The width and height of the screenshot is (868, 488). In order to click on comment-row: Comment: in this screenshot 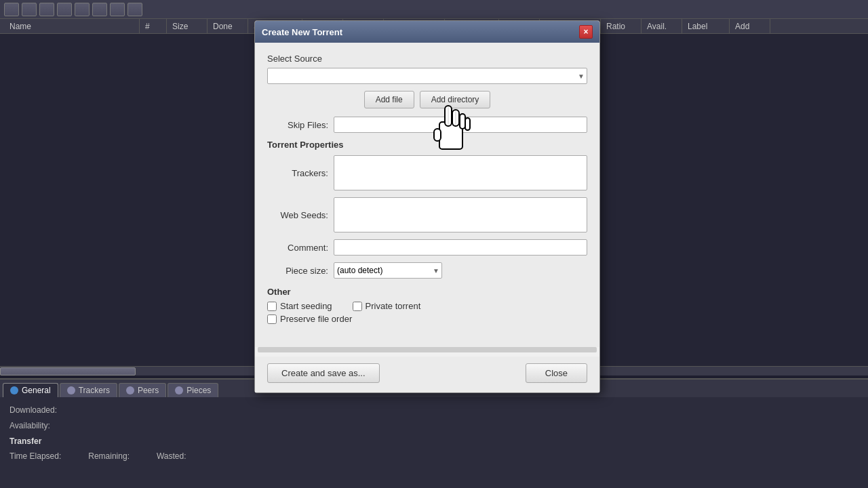, I will do `click(427, 247)`.